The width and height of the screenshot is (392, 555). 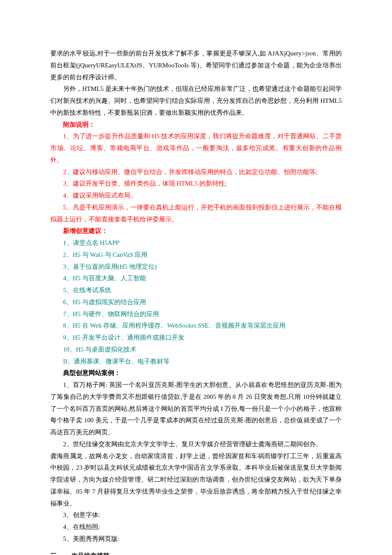 I want to click on idea-10: 10、H5 与桌面虚拟化技术, so click(x=196, y=350).